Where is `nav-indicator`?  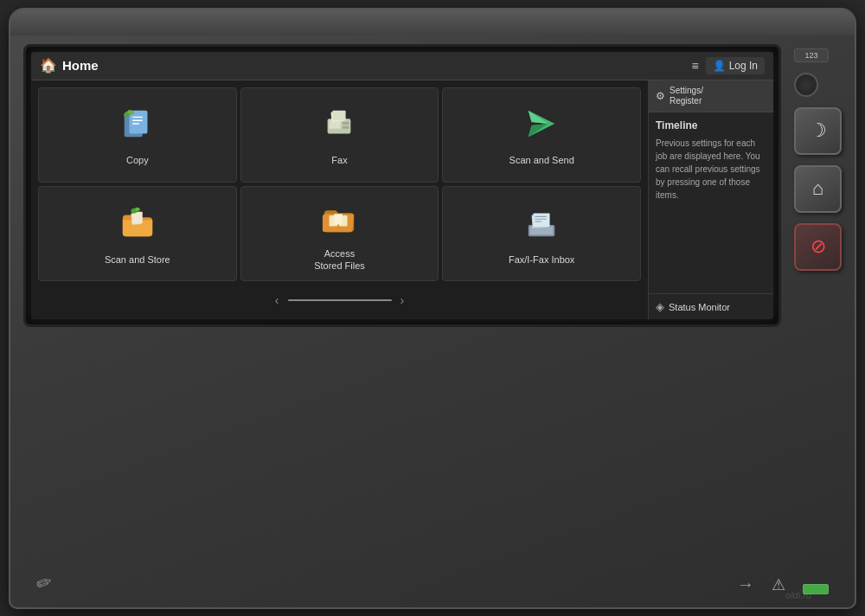 nav-indicator is located at coordinates (340, 300).